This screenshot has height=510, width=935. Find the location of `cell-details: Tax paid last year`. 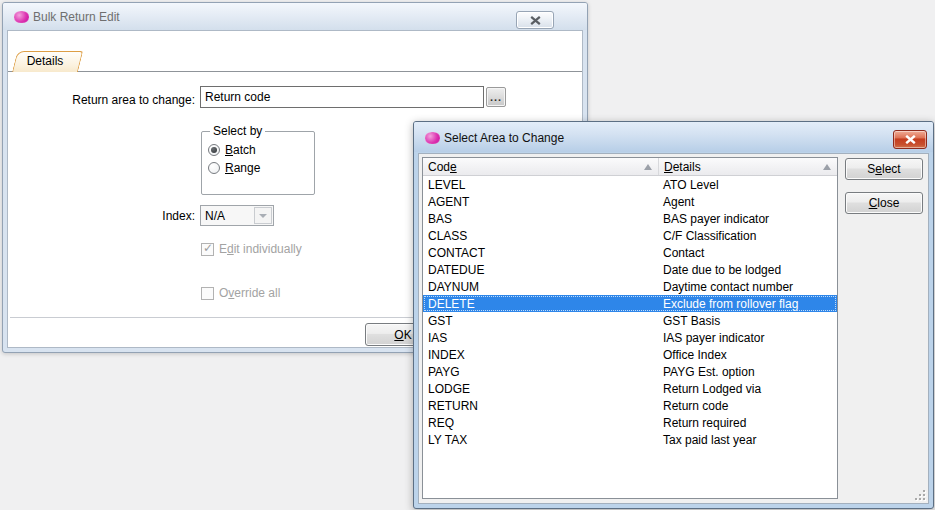

cell-details: Tax paid last year is located at coordinates (748, 440).